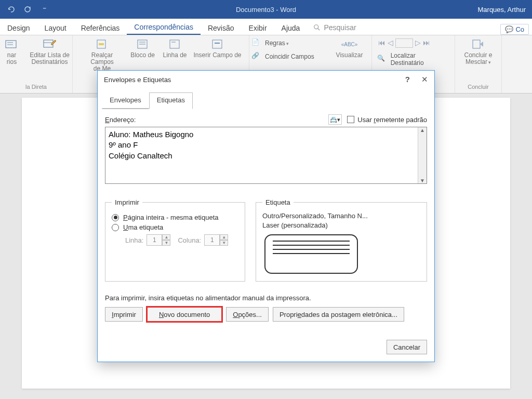 This screenshot has height=399, width=532. Describe the element at coordinates (387, 119) in the screenshot. I see `use-return-address-checkbox: Usar remetente padrão` at that location.